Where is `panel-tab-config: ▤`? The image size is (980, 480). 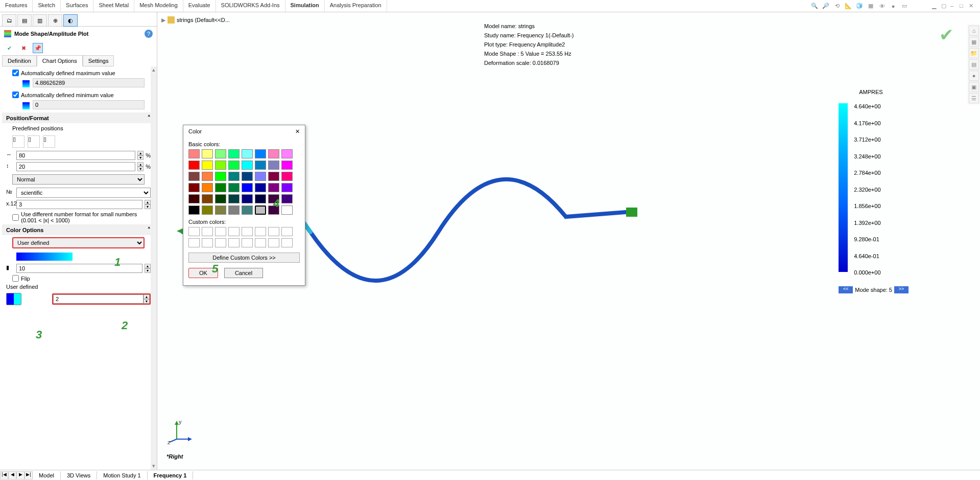 panel-tab-config: ▤ is located at coordinates (25, 20).